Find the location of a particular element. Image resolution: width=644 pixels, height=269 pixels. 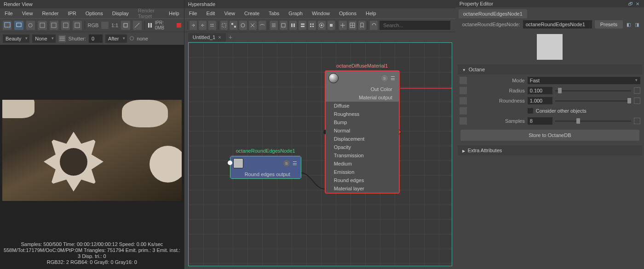

mode-dropdown: Fast is located at coordinates (584, 80).